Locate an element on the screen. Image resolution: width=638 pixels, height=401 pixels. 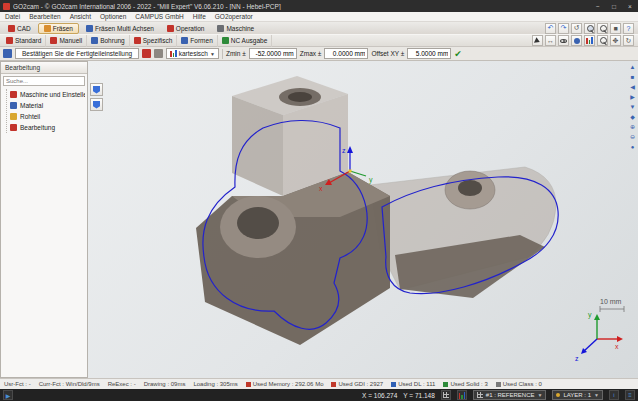
tree-item-material: Material is located at coordinates (48, 106).